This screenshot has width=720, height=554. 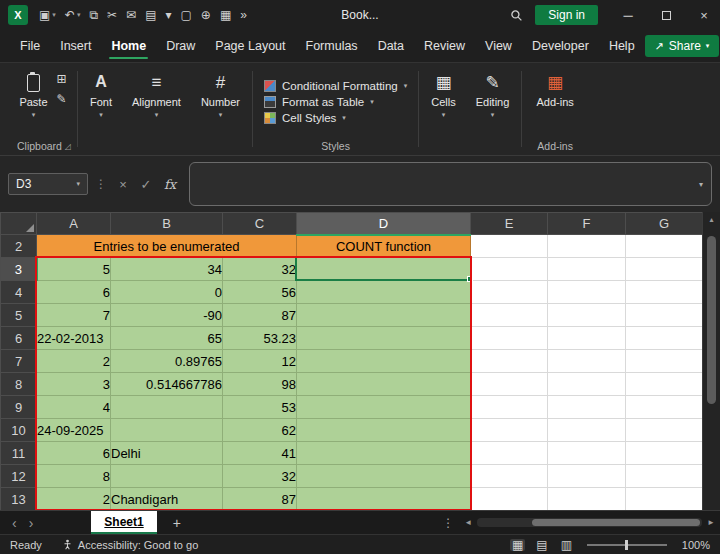 What do you see at coordinates (19, 338) in the screenshot?
I see `row-header-6: 6` at bounding box center [19, 338].